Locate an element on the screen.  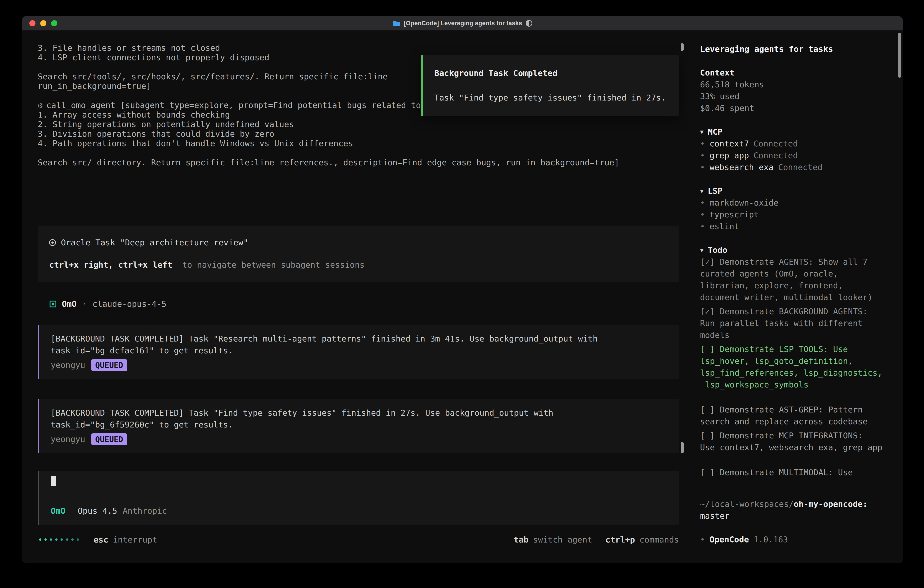
lsp-item: • markdown-oxide is located at coordinates (795, 203).